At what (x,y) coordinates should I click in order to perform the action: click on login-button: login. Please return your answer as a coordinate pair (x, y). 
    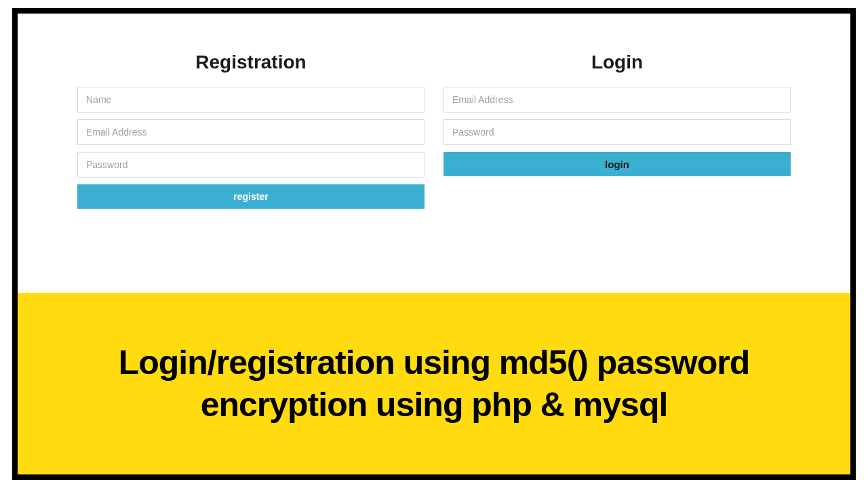
    Looking at the image, I should click on (617, 164).